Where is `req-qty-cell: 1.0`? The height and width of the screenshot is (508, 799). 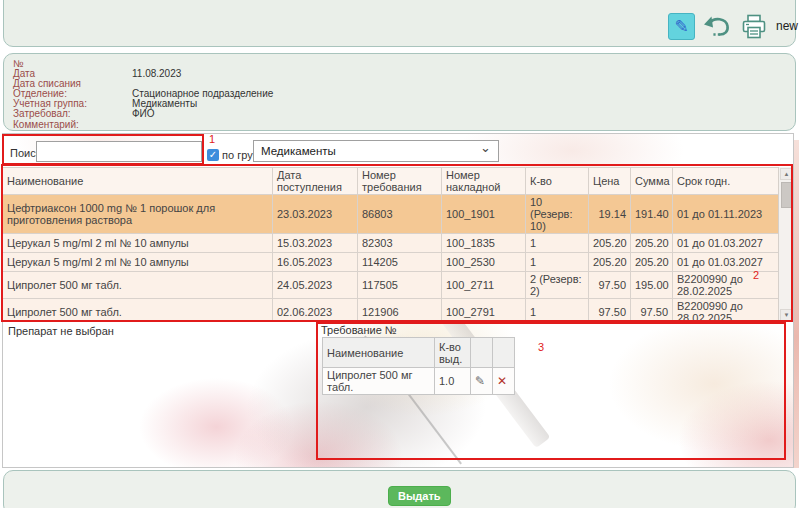 req-qty-cell: 1.0 is located at coordinates (453, 382).